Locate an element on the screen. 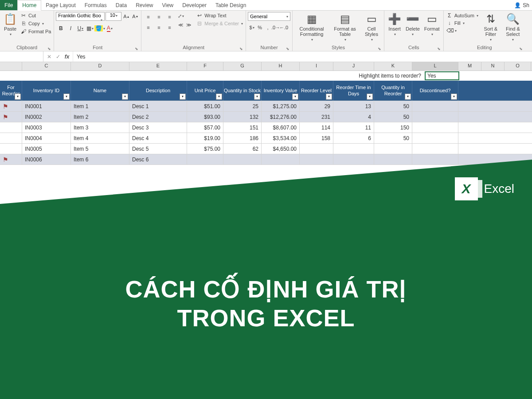 This screenshot has width=532, height=399. tab-review: Review is located at coordinates (145, 5).